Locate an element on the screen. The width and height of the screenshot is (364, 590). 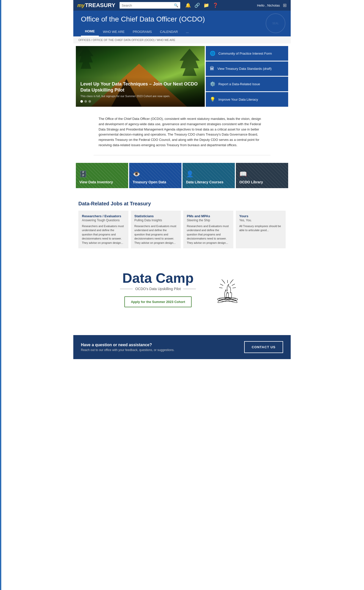
quick-link-courses: 👤 Data Literacy Courses is located at coordinates (209, 176).